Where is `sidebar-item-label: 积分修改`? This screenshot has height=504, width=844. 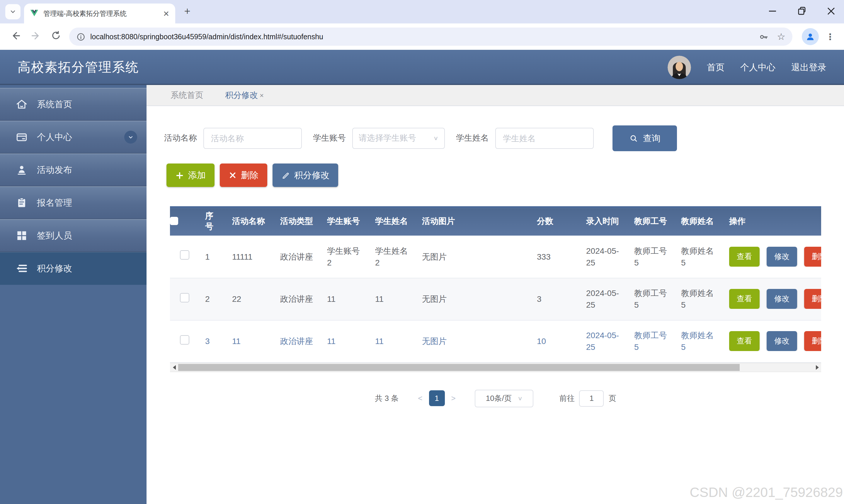 sidebar-item-label: 积分修改 is located at coordinates (54, 268).